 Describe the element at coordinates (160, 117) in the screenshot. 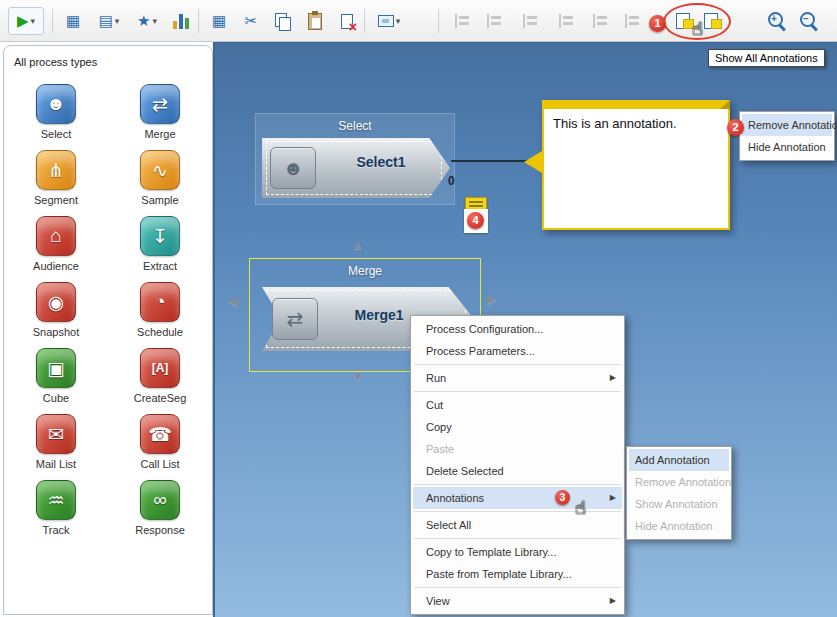

I see `sidebar-item-merge: ⇄ Merge` at that location.